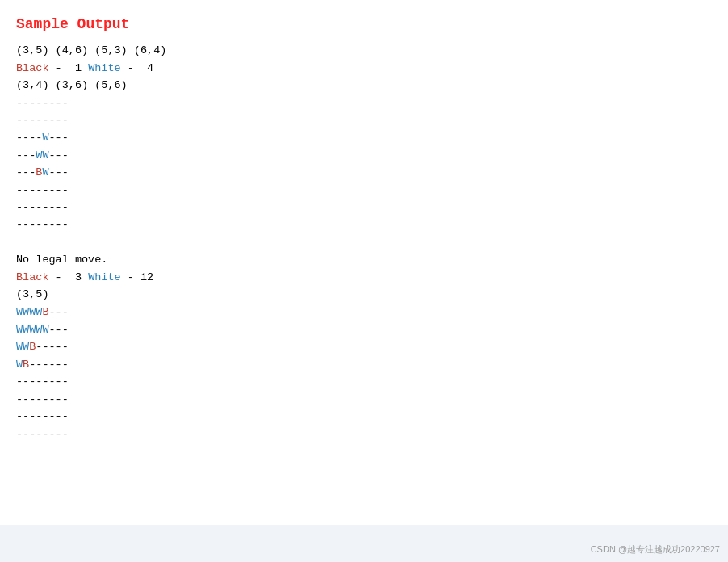  I want to click on black-label-1: Black, so click(32, 68).